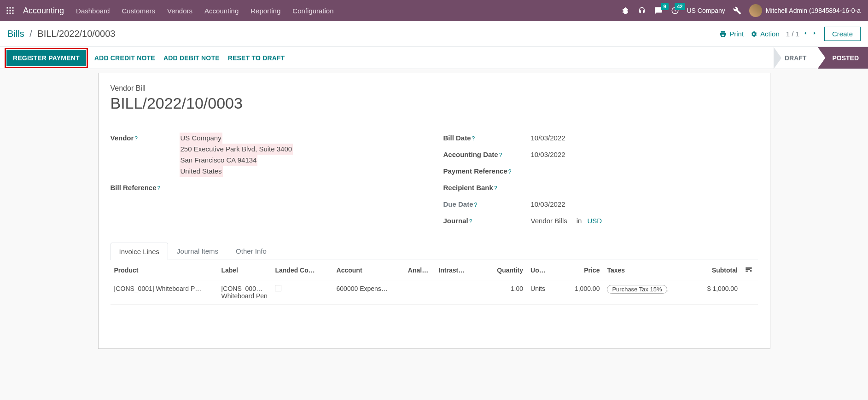 This screenshot has height=400, width=868. I want to click on topnav: Accounting Dashboard Customers Vendors A…, so click(434, 11).